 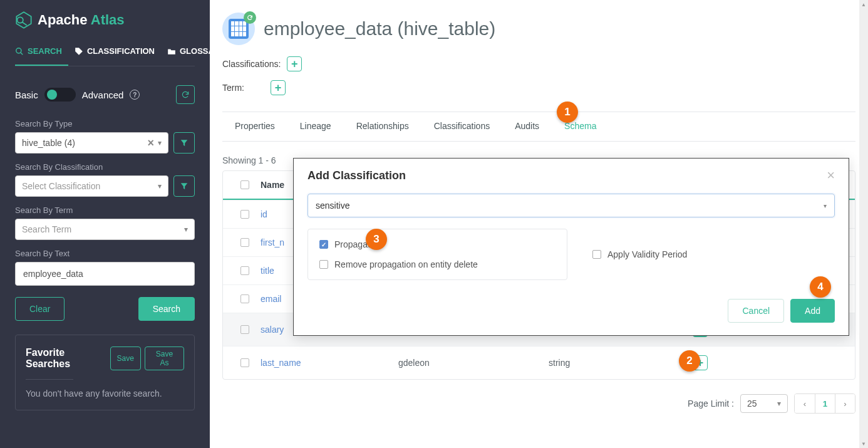 I want to click on select-all-checkbox, so click(x=245, y=185).